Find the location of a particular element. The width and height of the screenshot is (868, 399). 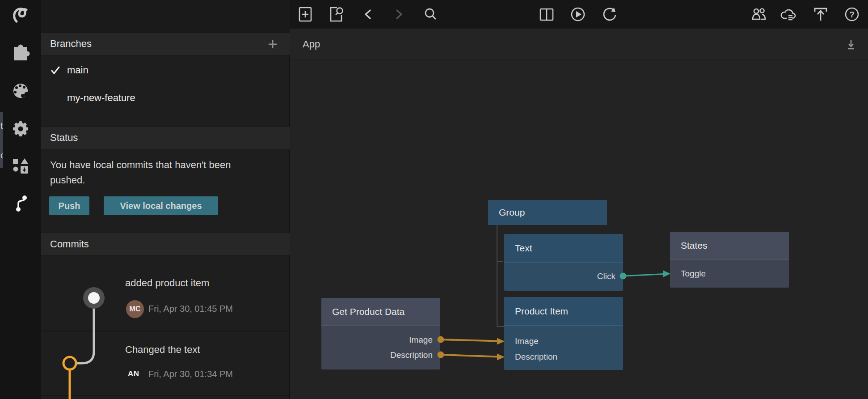

branch-name: my-new-feature is located at coordinates (101, 98).